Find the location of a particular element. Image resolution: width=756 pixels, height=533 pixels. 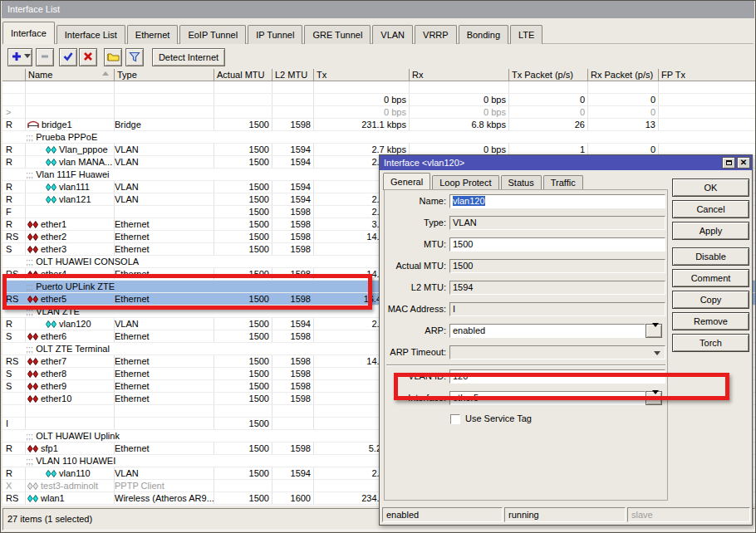

column-header-tx: Tx is located at coordinates (362, 75).